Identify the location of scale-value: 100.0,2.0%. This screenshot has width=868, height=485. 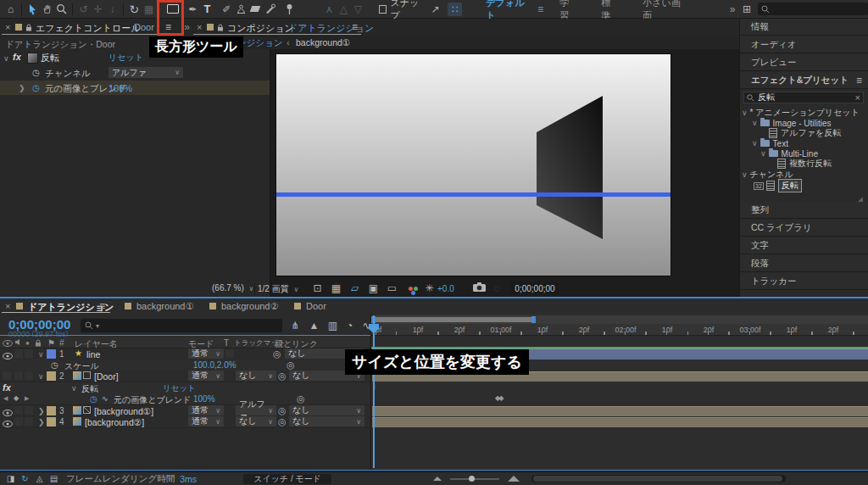
(215, 365).